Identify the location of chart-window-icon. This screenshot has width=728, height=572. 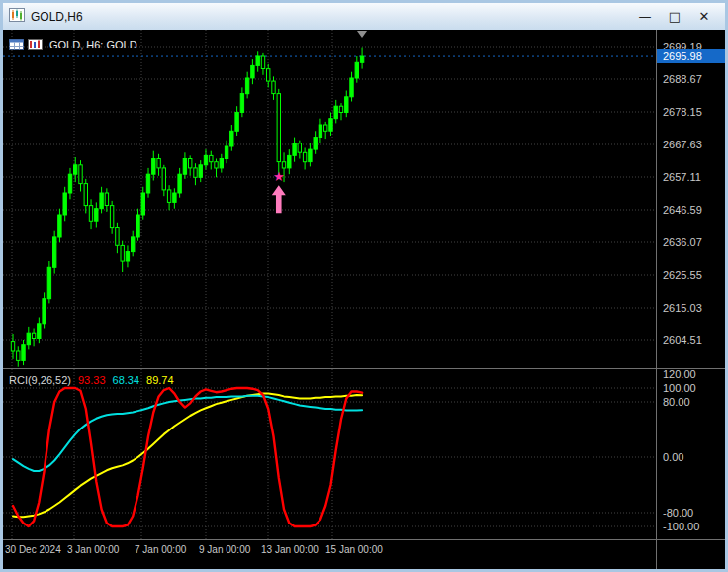
(17, 17).